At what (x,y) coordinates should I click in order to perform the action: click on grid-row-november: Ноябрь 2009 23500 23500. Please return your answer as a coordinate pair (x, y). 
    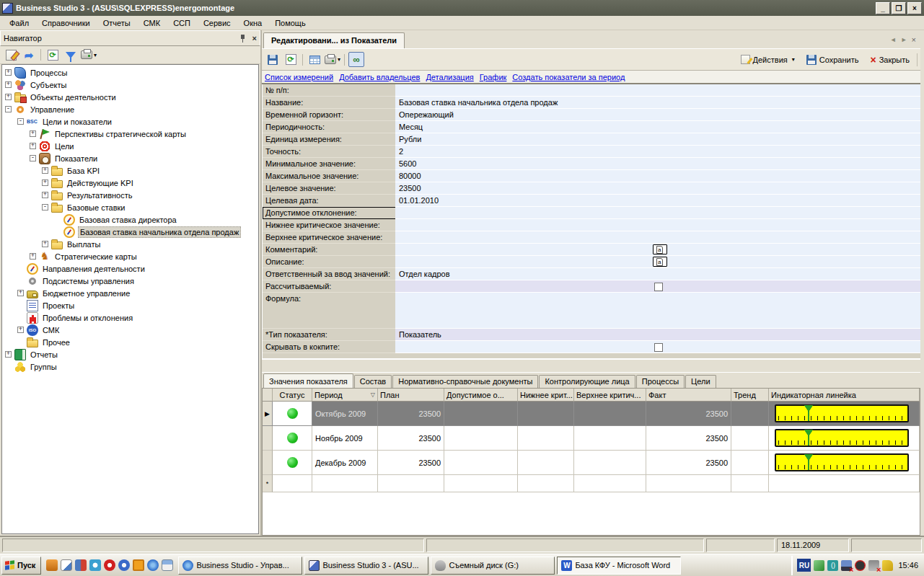
    Looking at the image, I should click on (591, 438).